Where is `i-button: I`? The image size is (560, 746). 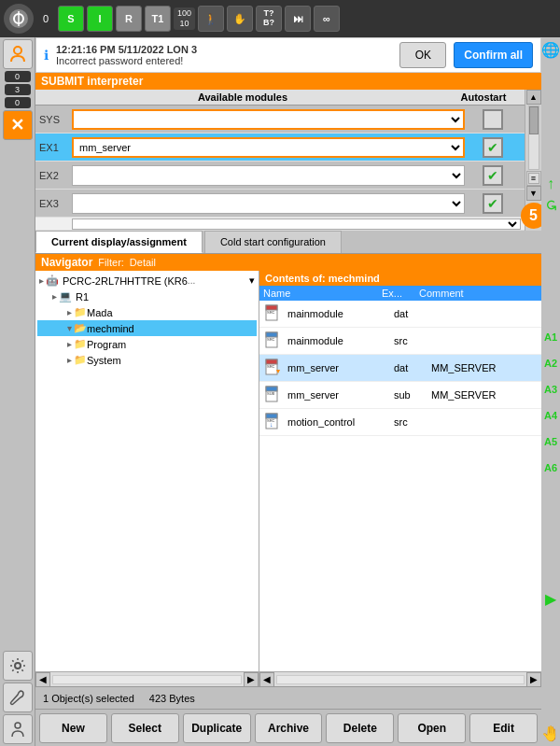 i-button: I is located at coordinates (100, 19).